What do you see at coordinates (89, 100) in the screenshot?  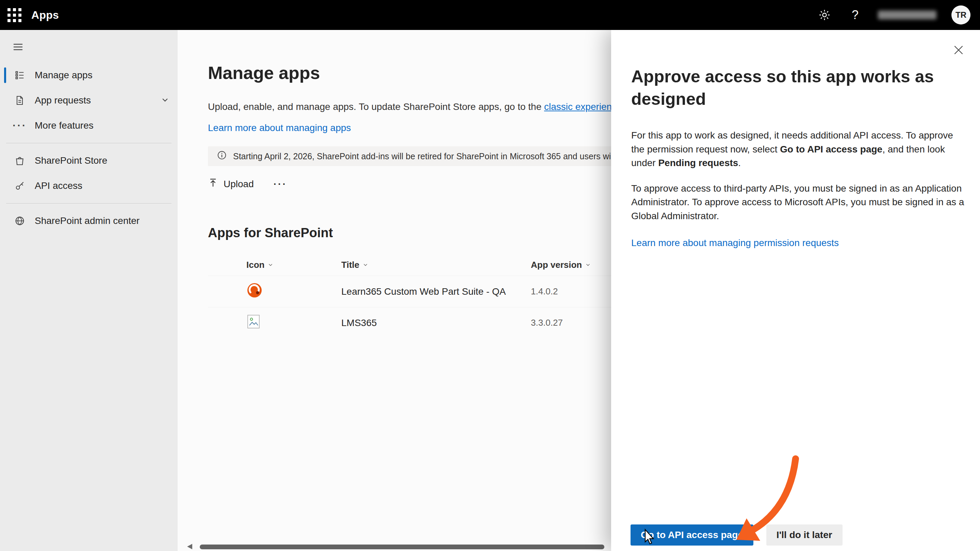 I see `sidebar-item-app-requests: App requests` at bounding box center [89, 100].